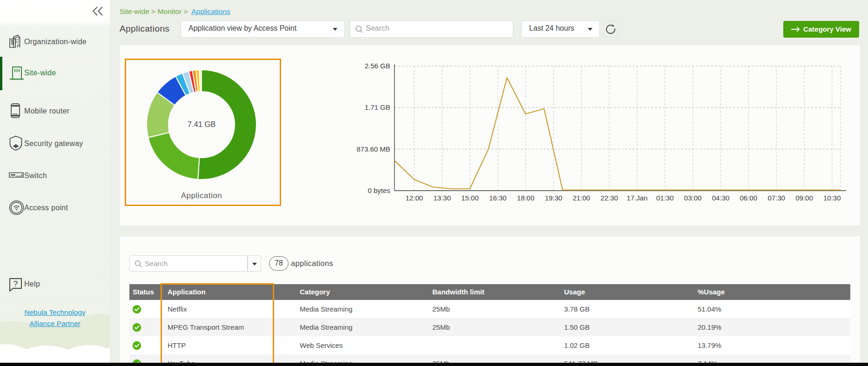 This screenshot has height=366, width=868. What do you see at coordinates (665, 198) in the screenshot?
I see `svg-text: 01:30` at bounding box center [665, 198].